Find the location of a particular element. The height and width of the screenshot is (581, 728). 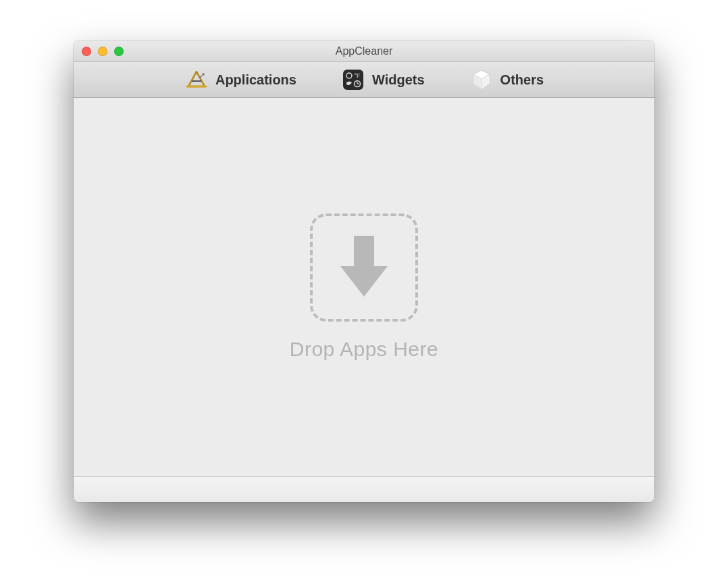

drop-target-box is located at coordinates (364, 268).